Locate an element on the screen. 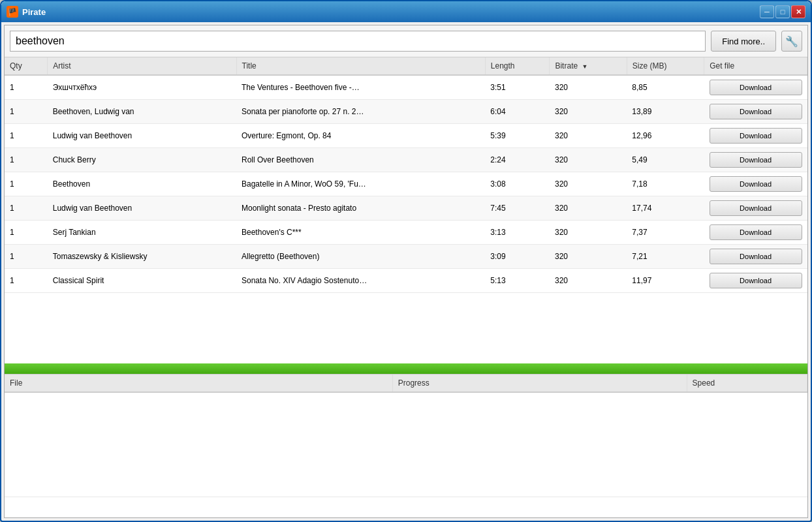  cell-size: 17,74 is located at coordinates (665, 209).